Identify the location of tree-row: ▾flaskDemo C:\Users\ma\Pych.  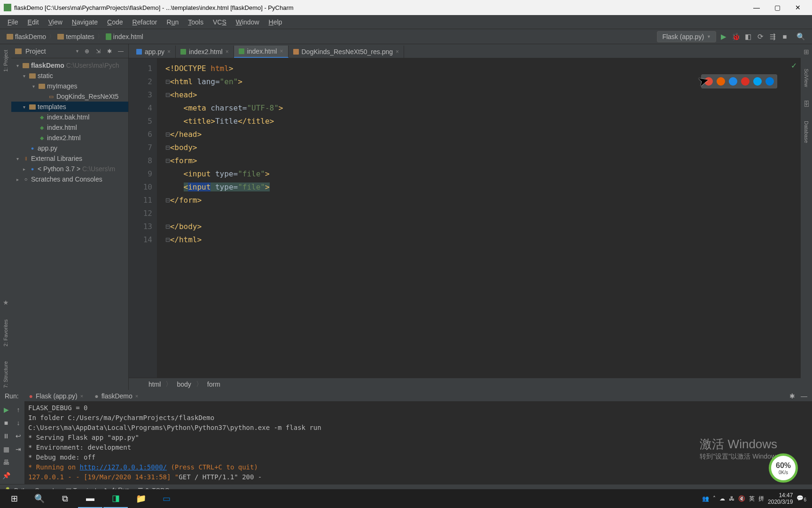
(70, 65).